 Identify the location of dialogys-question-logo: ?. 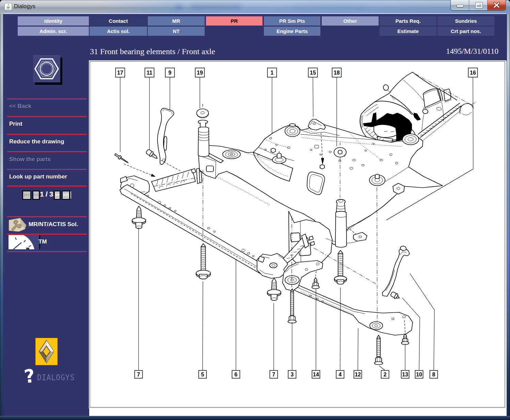
(29, 376).